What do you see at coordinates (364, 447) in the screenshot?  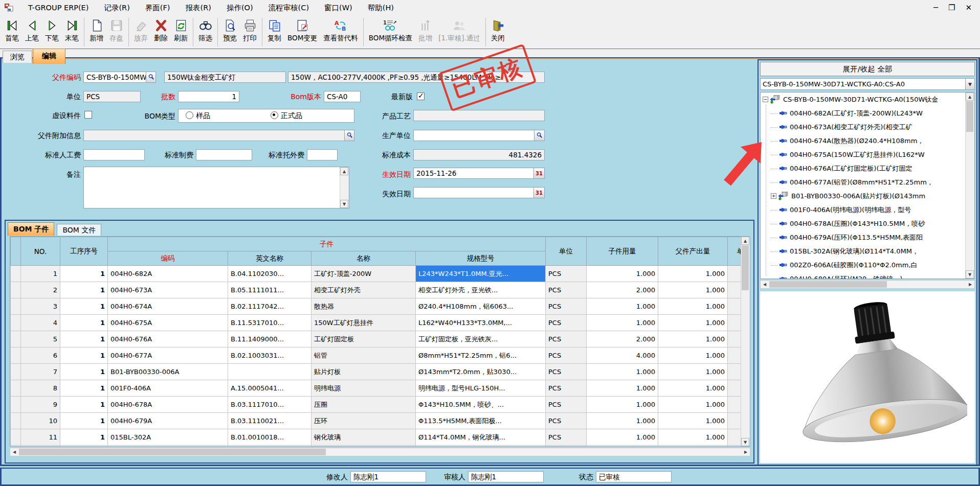 I see `cell: 硅胶圈` at bounding box center [364, 447].